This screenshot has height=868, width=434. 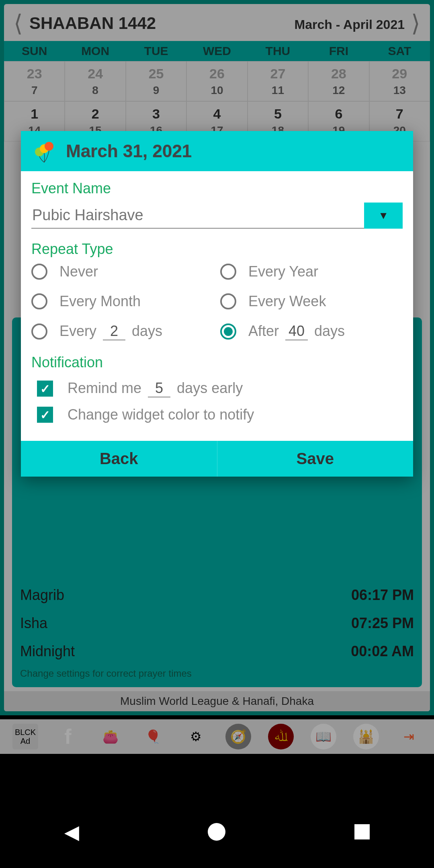 I want to click on nav-back-icon: ◀, so click(x=72, y=832).